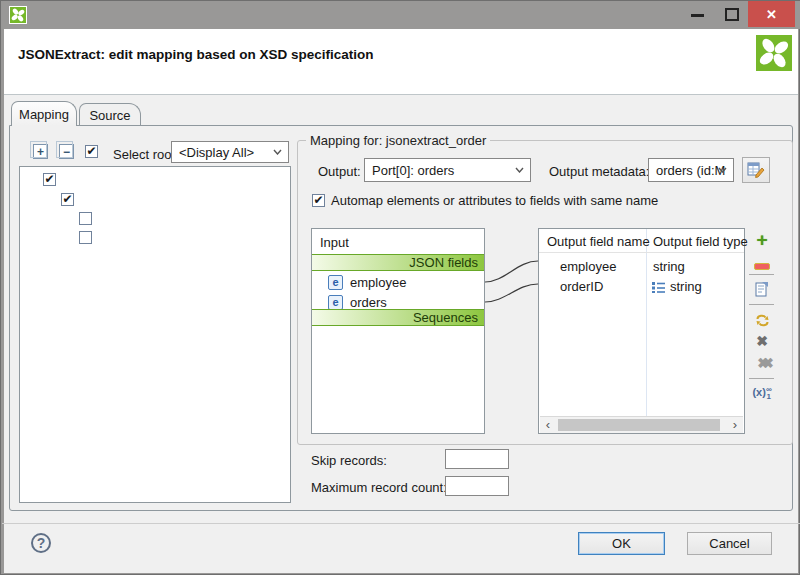 The height and width of the screenshot is (575, 800). Describe the element at coordinates (762, 393) in the screenshot. I see `occurrences-button: (x)∞1` at that location.